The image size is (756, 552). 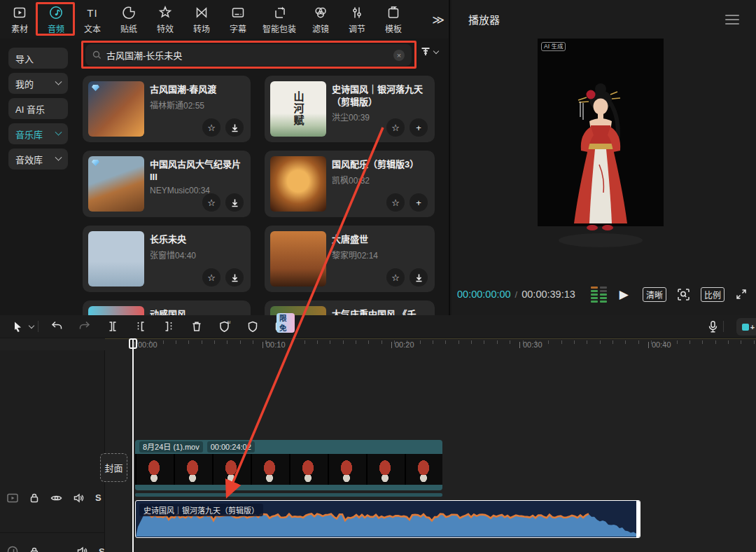 I want to click on video-linked-audio-bar, so click(x=288, y=495).